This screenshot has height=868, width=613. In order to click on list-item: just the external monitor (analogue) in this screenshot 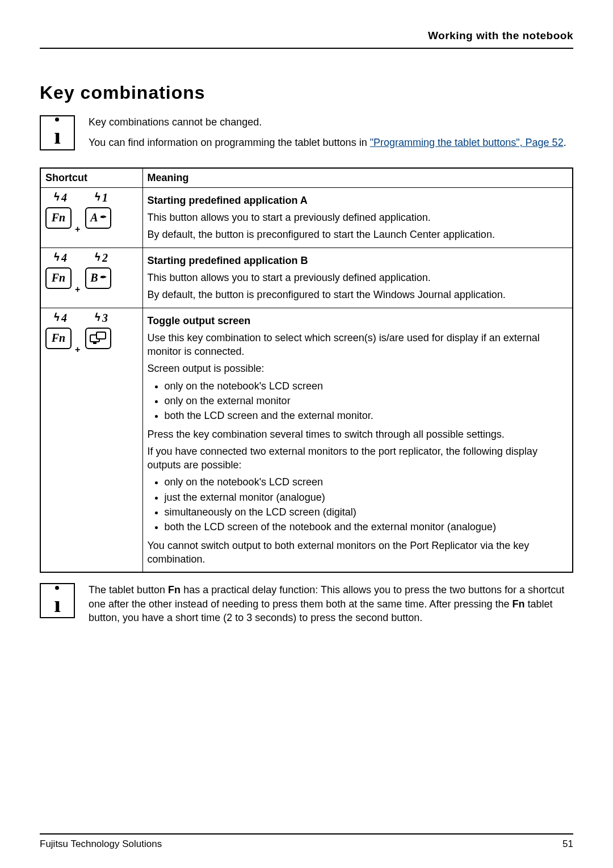, I will do `click(367, 497)`.